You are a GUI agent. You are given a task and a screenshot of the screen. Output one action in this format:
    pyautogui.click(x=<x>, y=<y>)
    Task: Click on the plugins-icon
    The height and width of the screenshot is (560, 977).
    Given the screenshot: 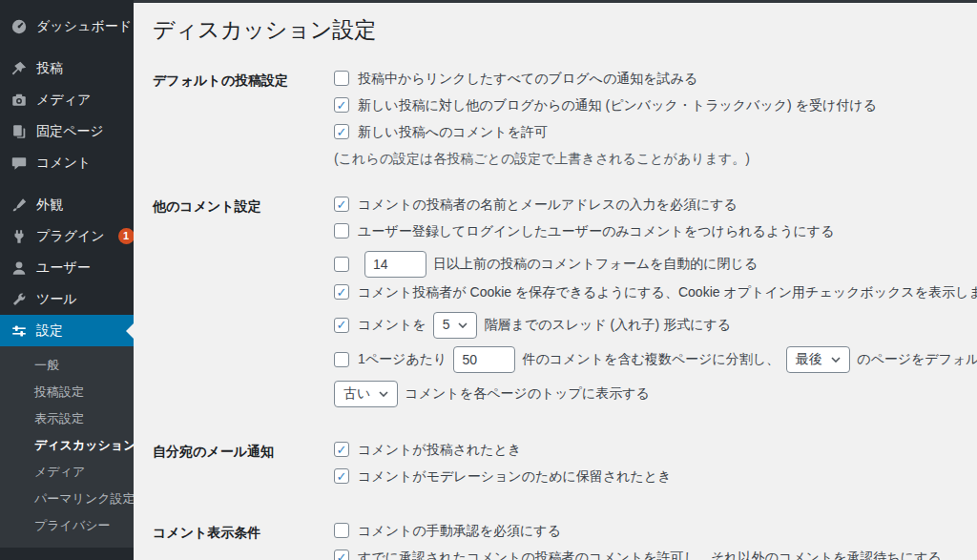 What is the action you would take?
    pyautogui.click(x=19, y=237)
    